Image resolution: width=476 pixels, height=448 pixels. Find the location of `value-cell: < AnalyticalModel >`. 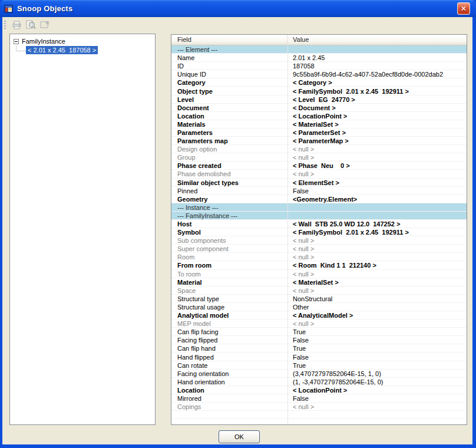

value-cell: < AnalyticalModel > is located at coordinates (377, 315).